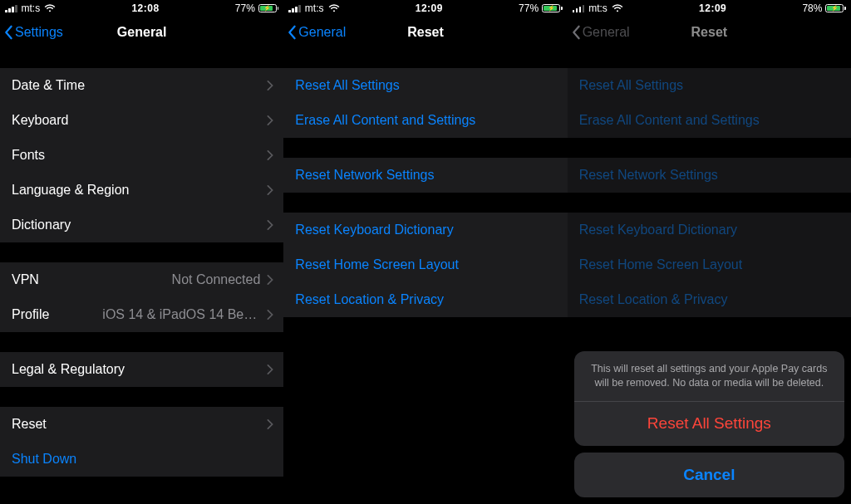 Image resolution: width=851 pixels, height=504 pixels. What do you see at coordinates (141, 424) in the screenshot?
I see `row-reset: Reset` at bounding box center [141, 424].